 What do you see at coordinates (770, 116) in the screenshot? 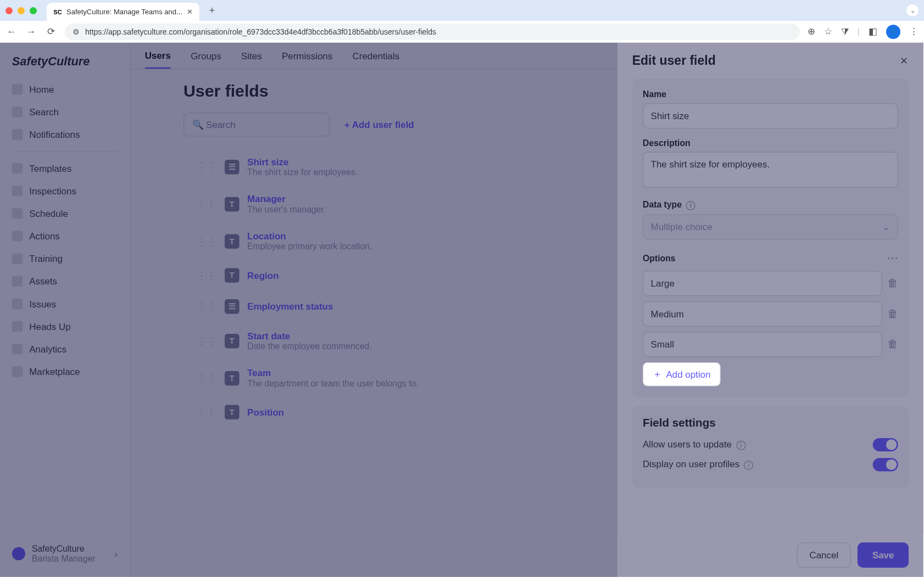
I see `name-input` at bounding box center [770, 116].